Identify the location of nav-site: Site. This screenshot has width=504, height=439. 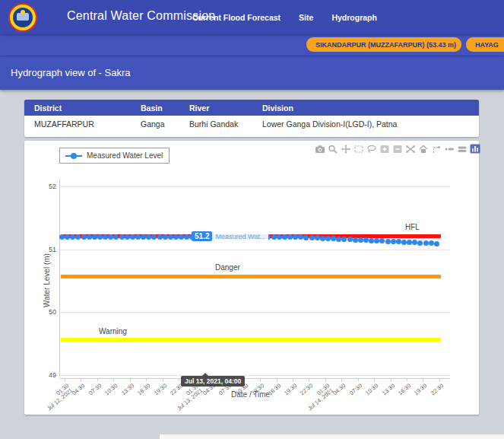
(306, 17).